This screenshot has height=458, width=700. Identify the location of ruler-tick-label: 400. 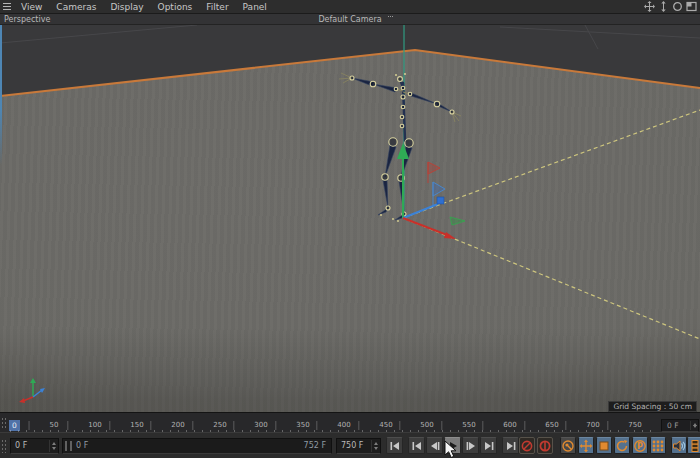
(344, 426).